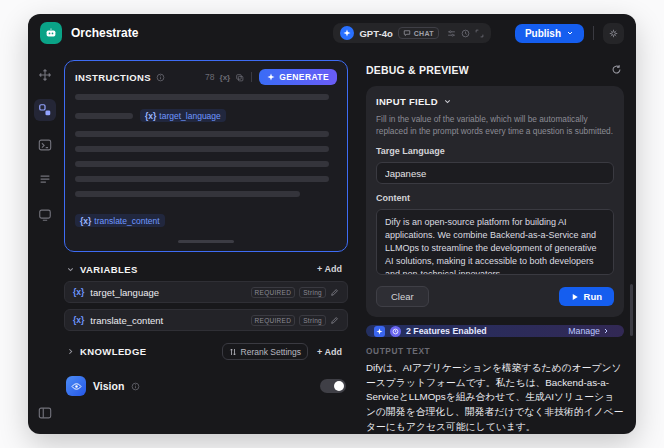 This screenshot has height=448, width=664. I want to click on knowledge-title: KNOWLEDGE, so click(113, 352).